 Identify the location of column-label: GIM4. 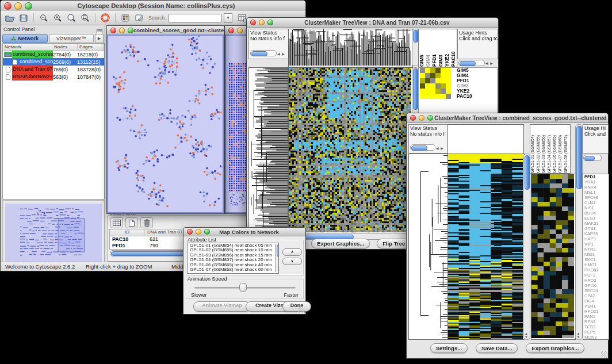
(428, 48).